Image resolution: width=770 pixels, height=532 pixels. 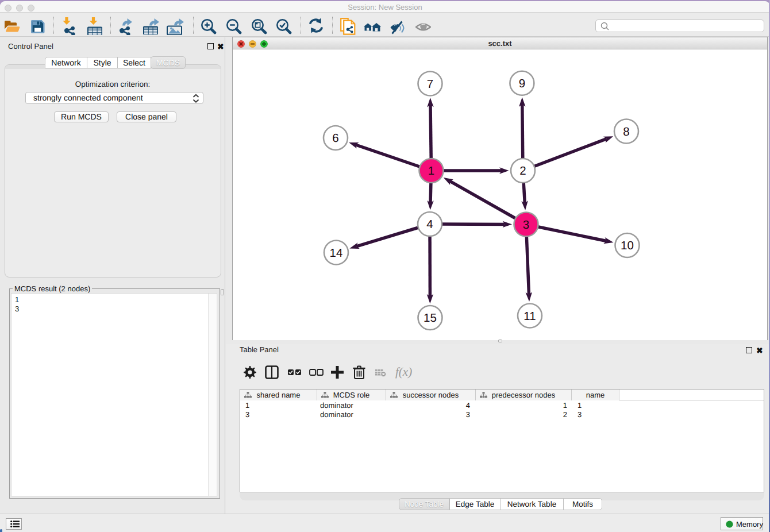 What do you see at coordinates (626, 132) in the screenshot?
I see `svg-text: 8` at bounding box center [626, 132].